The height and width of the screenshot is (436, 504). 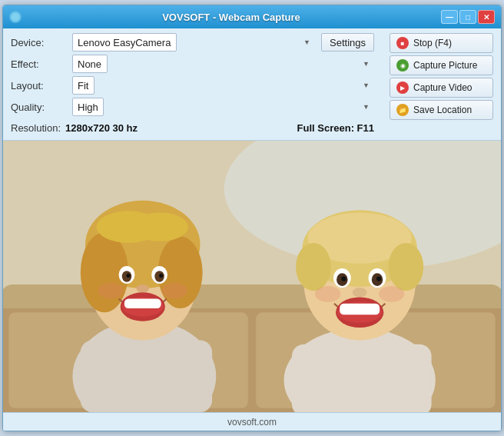 What do you see at coordinates (41, 43) in the screenshot?
I see `device-label: Device:` at bounding box center [41, 43].